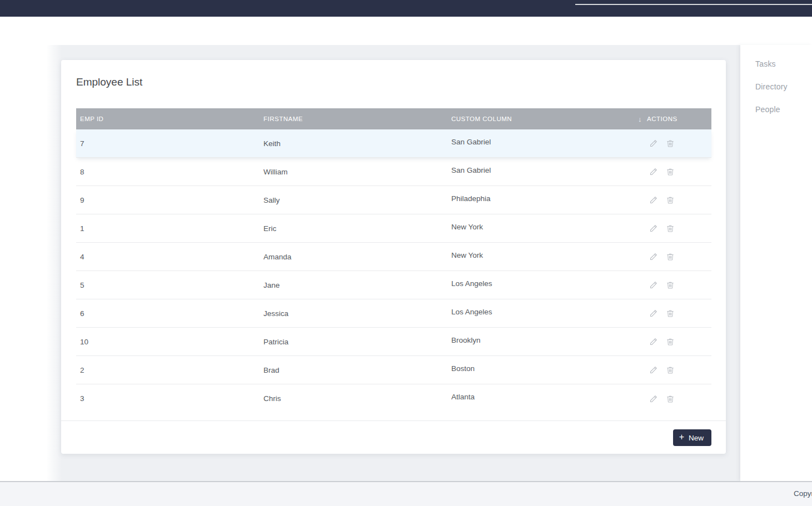 The height and width of the screenshot is (506, 812). What do you see at coordinates (109, 82) in the screenshot?
I see `page-title: Employee List` at bounding box center [109, 82].